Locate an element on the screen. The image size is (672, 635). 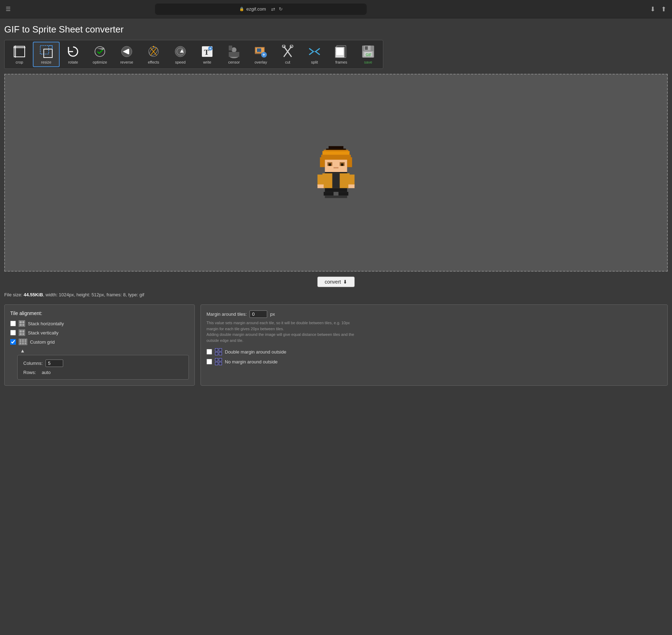
stack-h-icon is located at coordinates (22, 324).